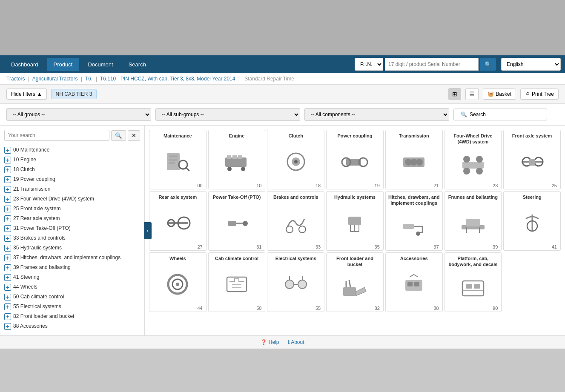 The image size is (565, 392). Describe the element at coordinates (100, 65) in the screenshot. I see `nav-document: Document` at that location.